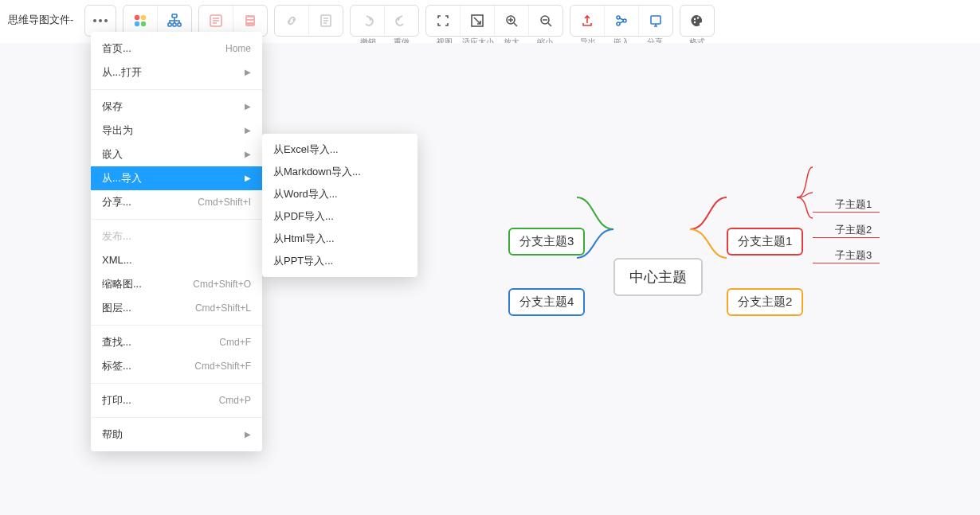  Describe the element at coordinates (292, 21) in the screenshot. I see `link-button` at that location.